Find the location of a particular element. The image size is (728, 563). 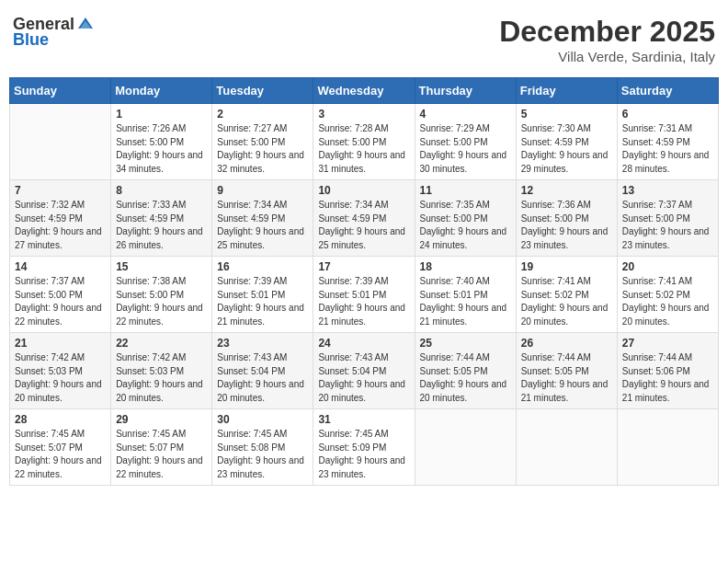

day-info: Sunrise: 7:31 AMSunset: 4:59 PMDaylight:… is located at coordinates (667, 149).